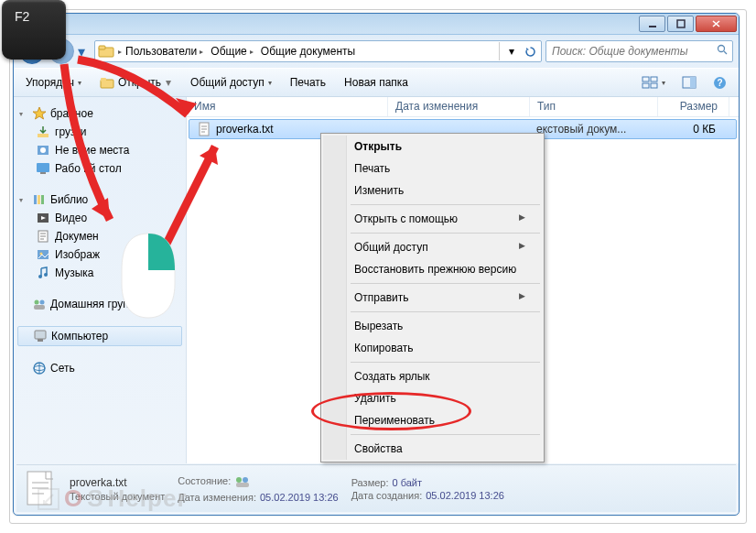  I want to click on column-type: Тип, so click(594, 106).